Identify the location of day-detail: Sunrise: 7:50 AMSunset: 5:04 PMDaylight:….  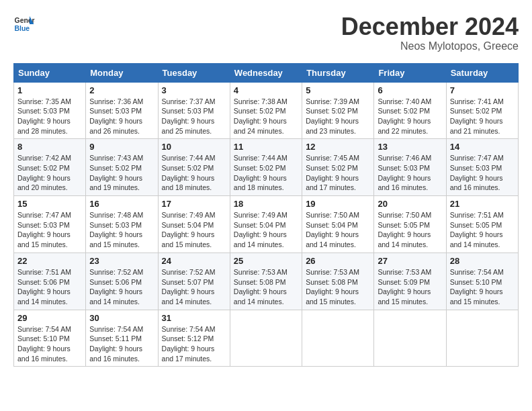
(338, 230).